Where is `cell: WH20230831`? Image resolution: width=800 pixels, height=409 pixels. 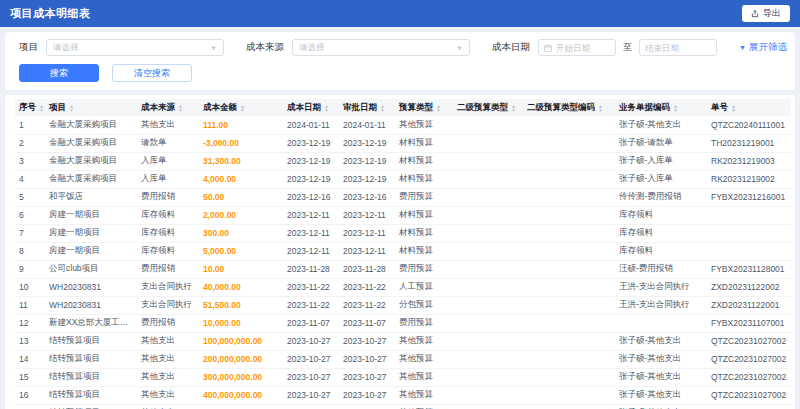 cell: WH20230831 is located at coordinates (91, 305).